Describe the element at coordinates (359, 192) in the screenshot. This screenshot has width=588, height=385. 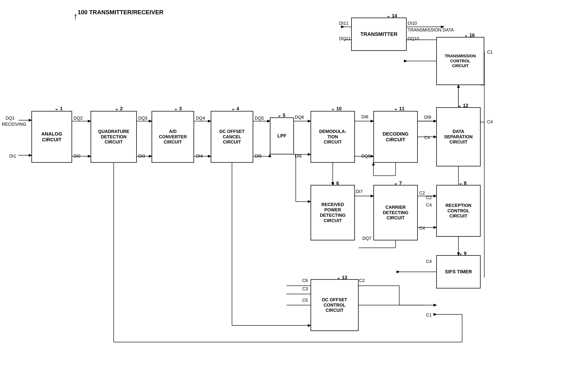
I see `sig-di7: DI7` at that location.